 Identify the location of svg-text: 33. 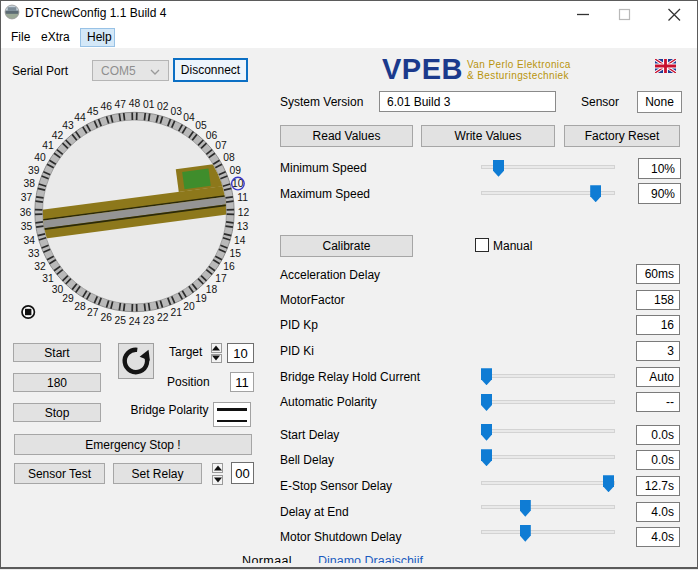
(34, 254).